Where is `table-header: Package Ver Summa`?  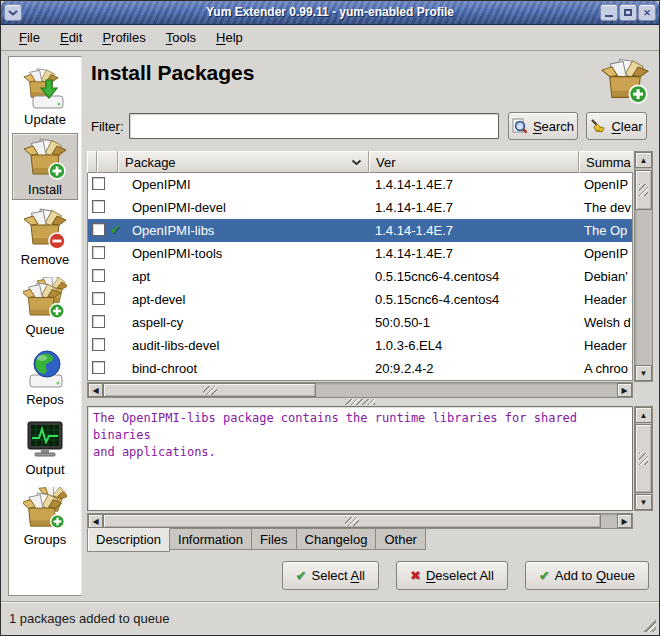
table-header: Package Ver Summa is located at coordinates (360, 162).